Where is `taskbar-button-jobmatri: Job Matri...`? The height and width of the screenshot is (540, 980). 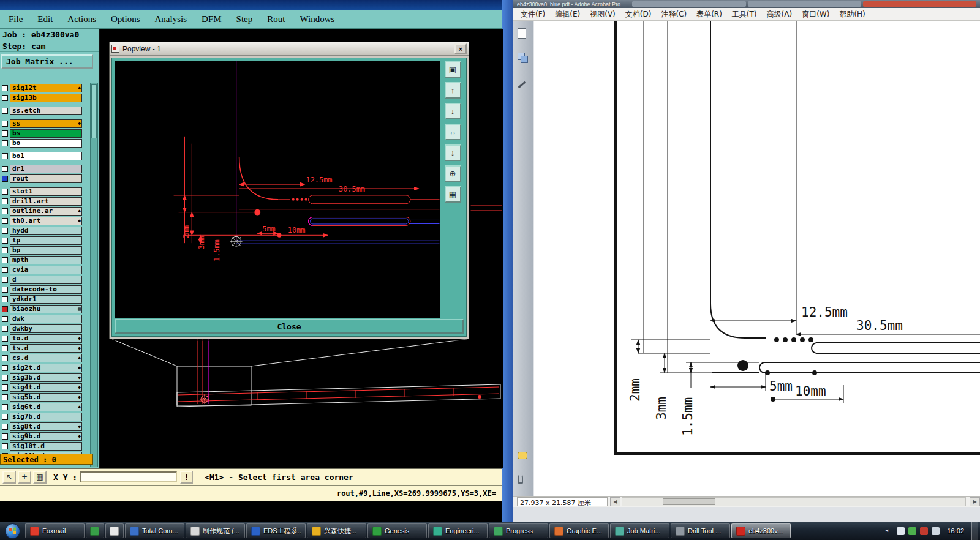 taskbar-button-jobmatri: Job Matri... is located at coordinates (639, 531).